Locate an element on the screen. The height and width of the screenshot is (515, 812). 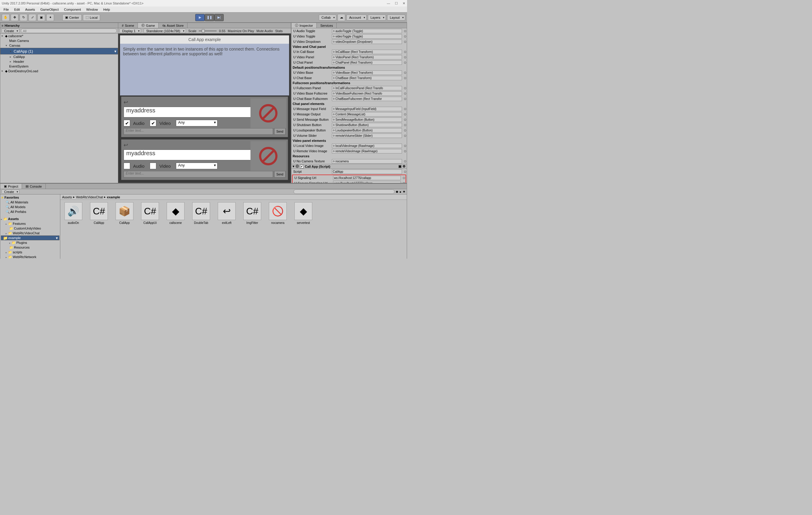
scripts-folder: 📁 scripts is located at coordinates (30, 252).